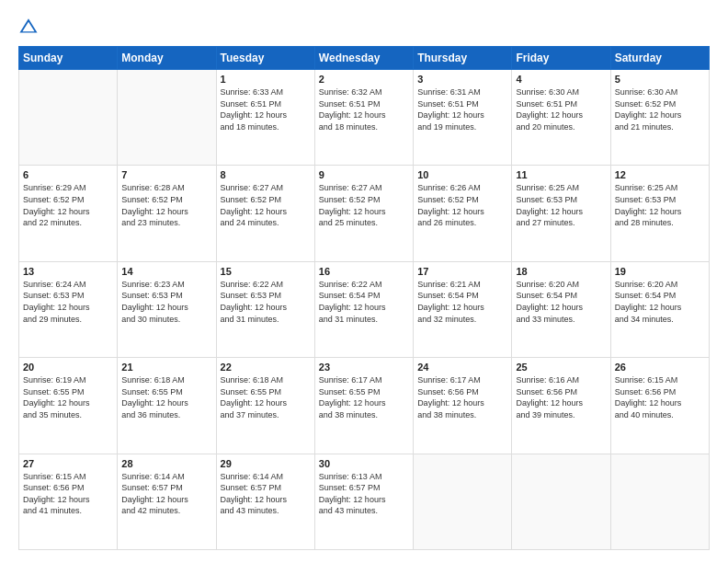 This screenshot has width=728, height=563. Describe the element at coordinates (660, 118) in the screenshot. I see `calendar-cell: 5Sunrise: 6:30 AM Sunset: 6:52 PM Daylig…` at that location.